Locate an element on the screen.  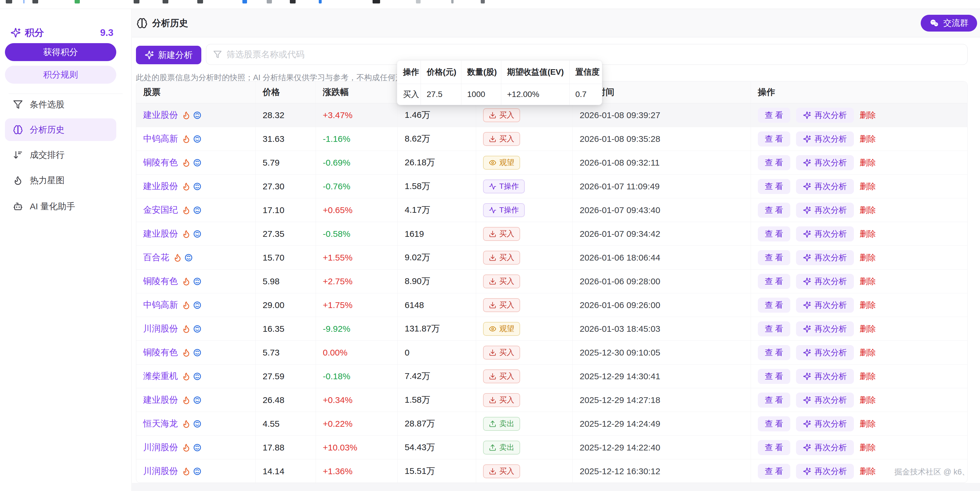
stock-name-link: 恒天海龙 is located at coordinates (161, 424).